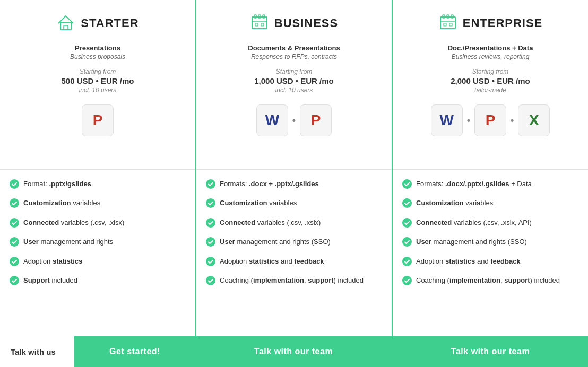 The height and width of the screenshot is (367, 588). I want to click on plan-title-row: STARTER, so click(98, 27).